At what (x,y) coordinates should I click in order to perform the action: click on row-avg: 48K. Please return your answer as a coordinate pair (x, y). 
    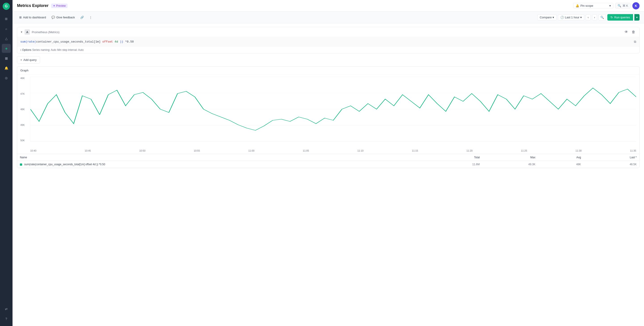
    Looking at the image, I should click on (561, 165).